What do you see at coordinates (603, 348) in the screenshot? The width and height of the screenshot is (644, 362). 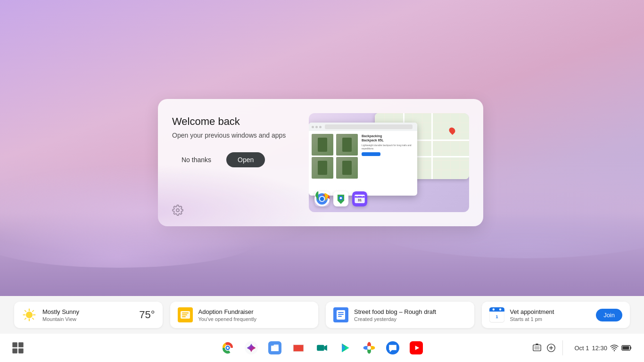 I see `system-tray: Oct 1 12:30` at bounding box center [603, 348].